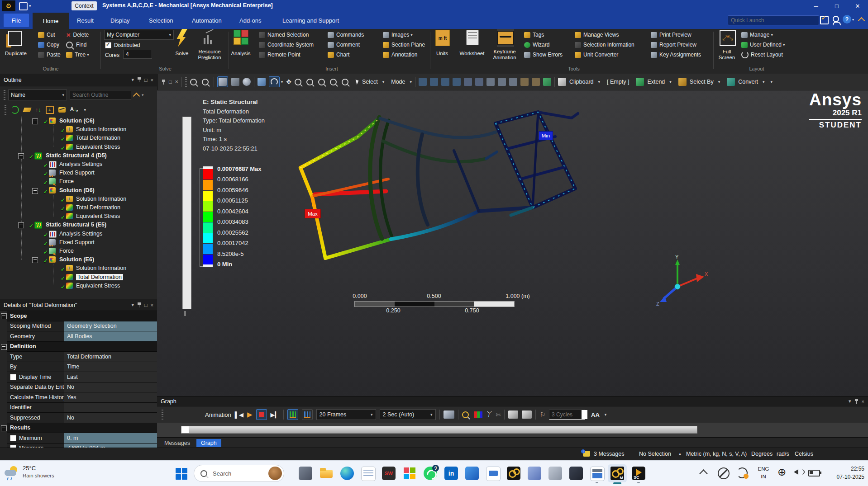 The height and width of the screenshot is (486, 868). What do you see at coordinates (703, 473) in the screenshot?
I see `tray-chevron-icon` at bounding box center [703, 473].